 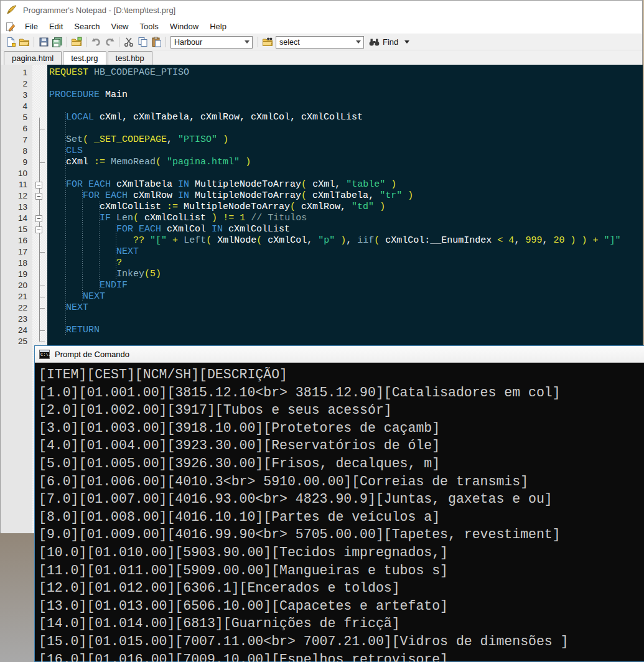 I want to click on copy-icon, so click(x=143, y=42).